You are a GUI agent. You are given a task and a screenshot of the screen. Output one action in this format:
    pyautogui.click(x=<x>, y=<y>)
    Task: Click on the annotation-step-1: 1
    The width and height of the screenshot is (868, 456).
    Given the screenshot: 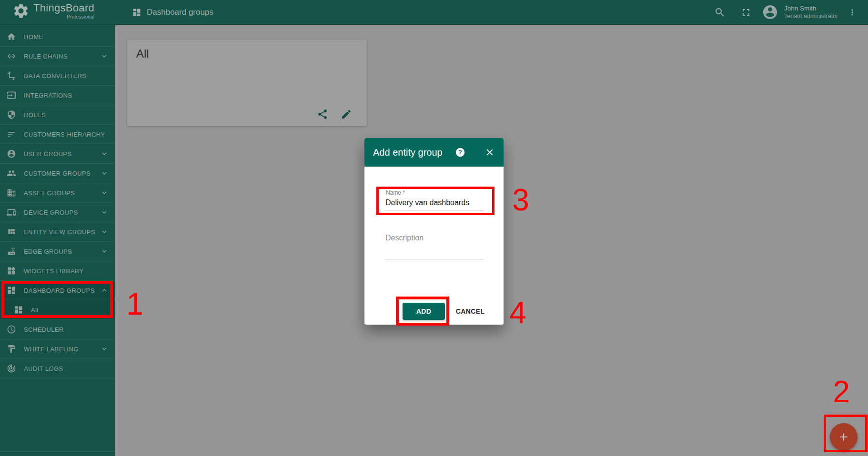 What is the action you would take?
    pyautogui.click(x=135, y=304)
    